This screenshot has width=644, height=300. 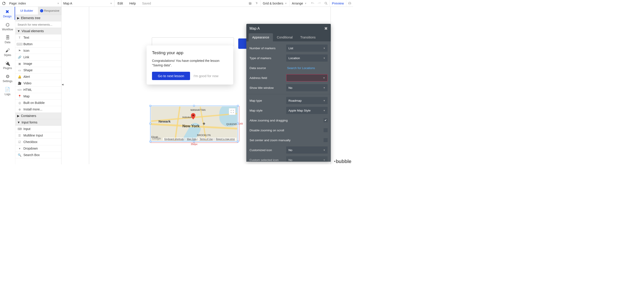 I want to click on skip-button: I'm good for now, so click(x=206, y=76).